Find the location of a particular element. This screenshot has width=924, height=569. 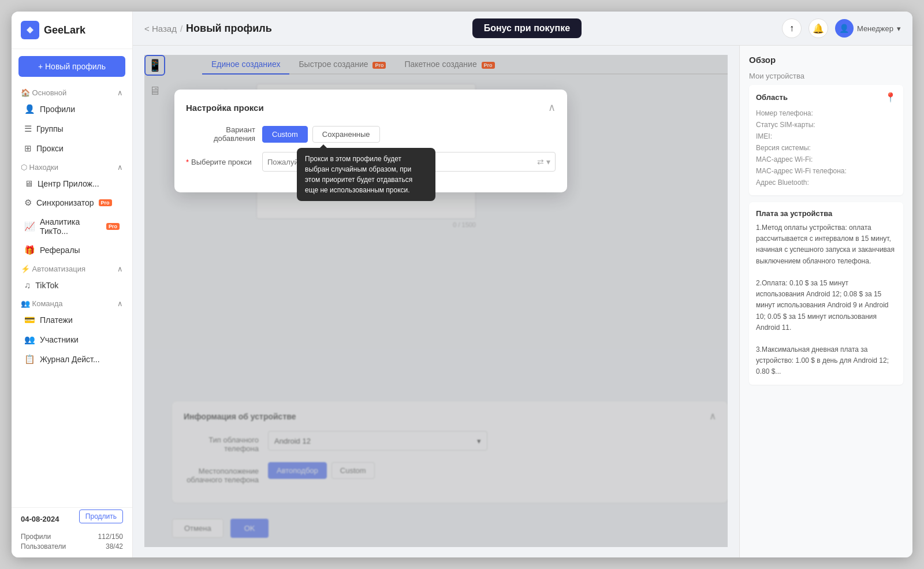

area-section-header: Область 📍 is located at coordinates (826, 97).